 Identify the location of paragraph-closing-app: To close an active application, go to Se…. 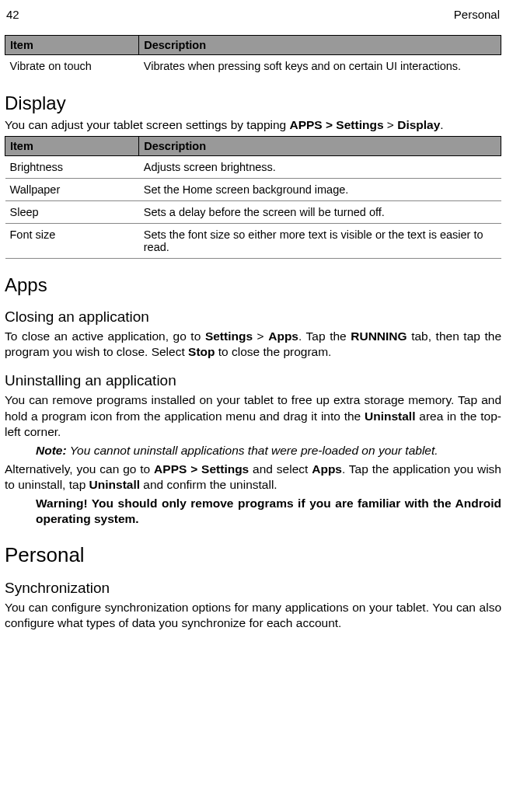
(253, 344).